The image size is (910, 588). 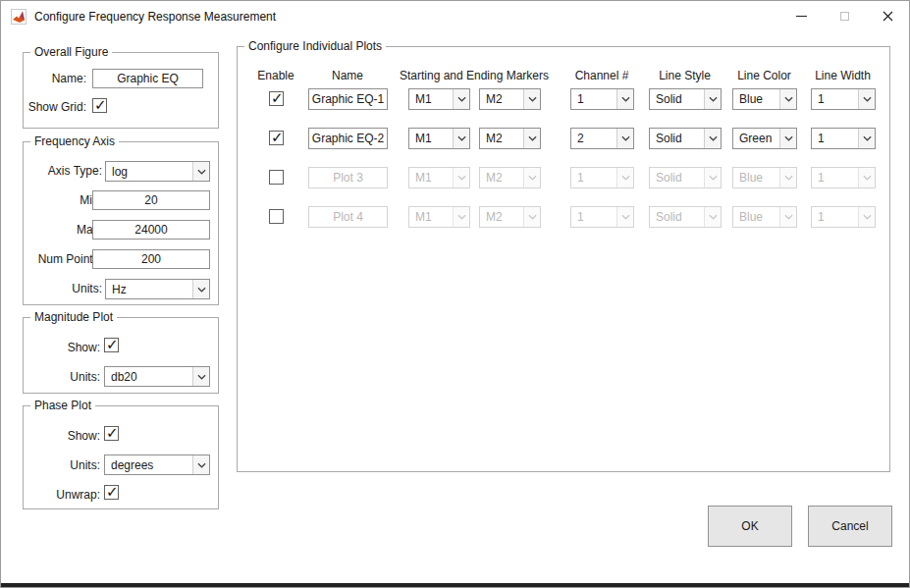 What do you see at coordinates (455, 99) in the screenshot?
I see `plot-row-1: Graphic EQ-1 M1 M2 1 Solid Blue 1` at bounding box center [455, 99].